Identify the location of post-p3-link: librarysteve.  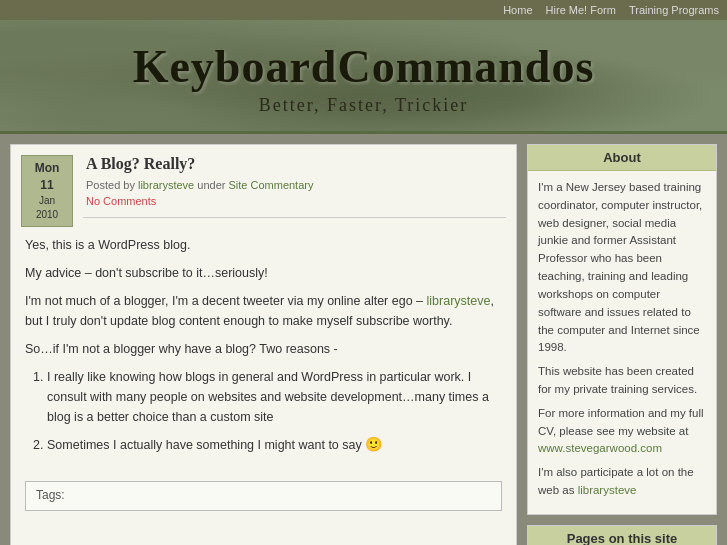
(459, 301).